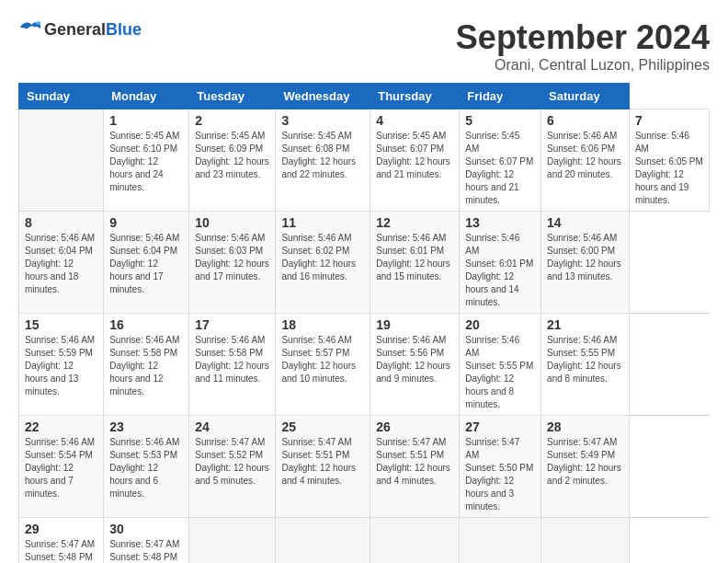  Describe the element at coordinates (585, 427) in the screenshot. I see `day-number: 28` at that location.